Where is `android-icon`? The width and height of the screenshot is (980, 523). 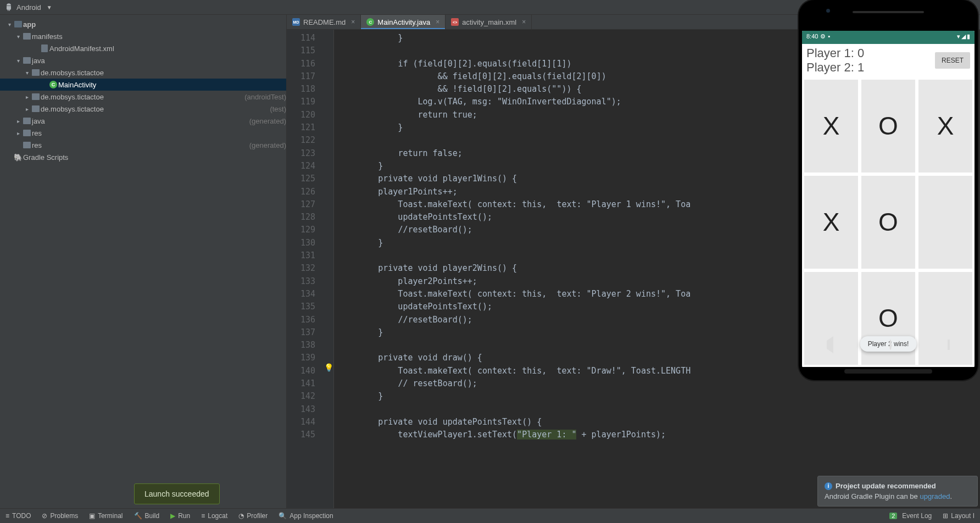
android-icon is located at coordinates (9, 7).